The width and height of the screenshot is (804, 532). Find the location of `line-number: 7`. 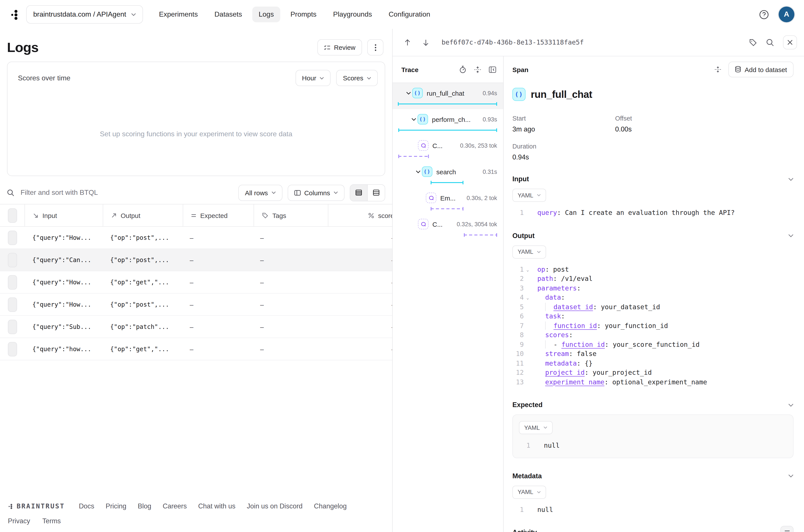

line-number: 7 is located at coordinates (518, 326).